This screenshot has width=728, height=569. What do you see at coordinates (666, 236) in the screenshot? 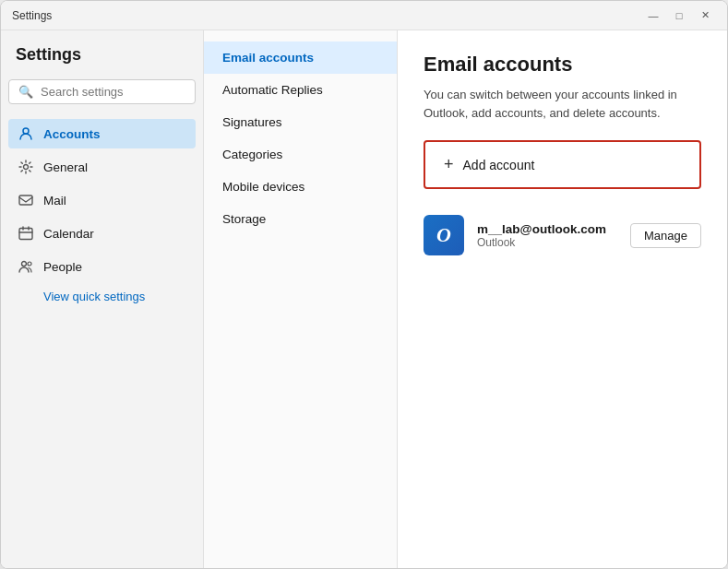
I see `manage-button: Manage` at bounding box center [666, 236].